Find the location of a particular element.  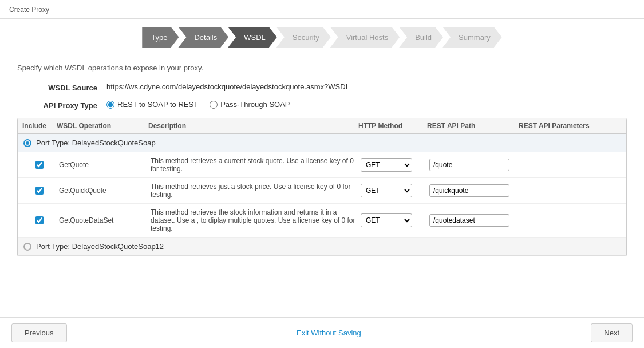

table-row: GetQuickQuote This method retrieves just… is located at coordinates (322, 191).